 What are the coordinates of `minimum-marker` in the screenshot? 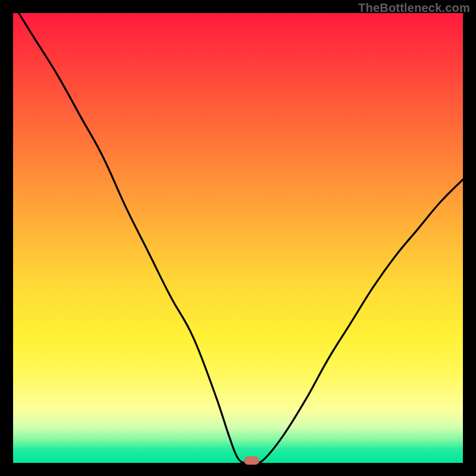 It's located at (252, 461).